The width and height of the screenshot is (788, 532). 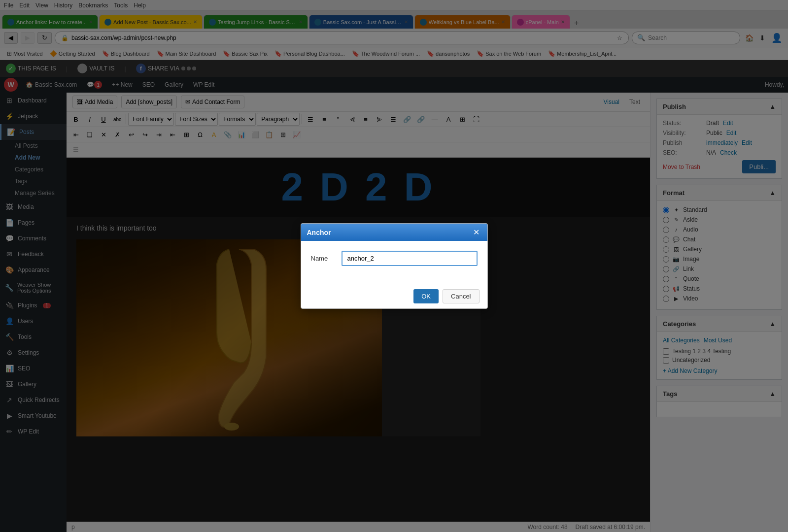 What do you see at coordinates (319, 233) in the screenshot?
I see `anchor-dialog-title: Anchor` at bounding box center [319, 233].